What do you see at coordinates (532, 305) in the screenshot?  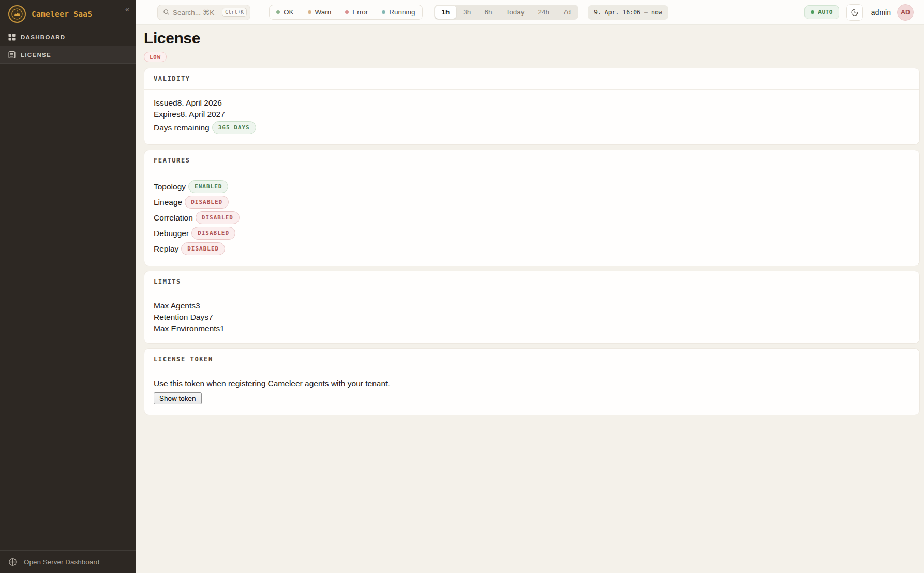 I see `limit-row-max-agents: Max Agents3` at bounding box center [532, 305].